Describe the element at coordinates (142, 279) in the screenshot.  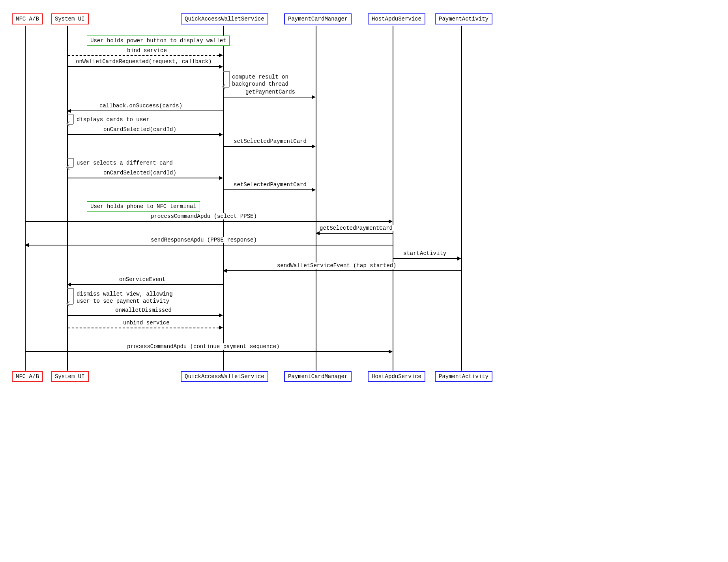
I see `msg-onserviceevent: onServiceEvent` at that location.